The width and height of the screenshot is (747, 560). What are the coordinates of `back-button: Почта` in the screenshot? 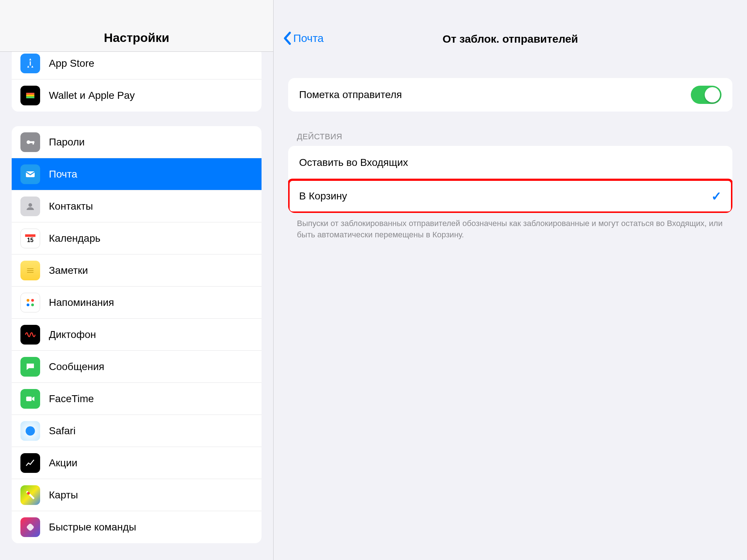 It's located at (303, 38).